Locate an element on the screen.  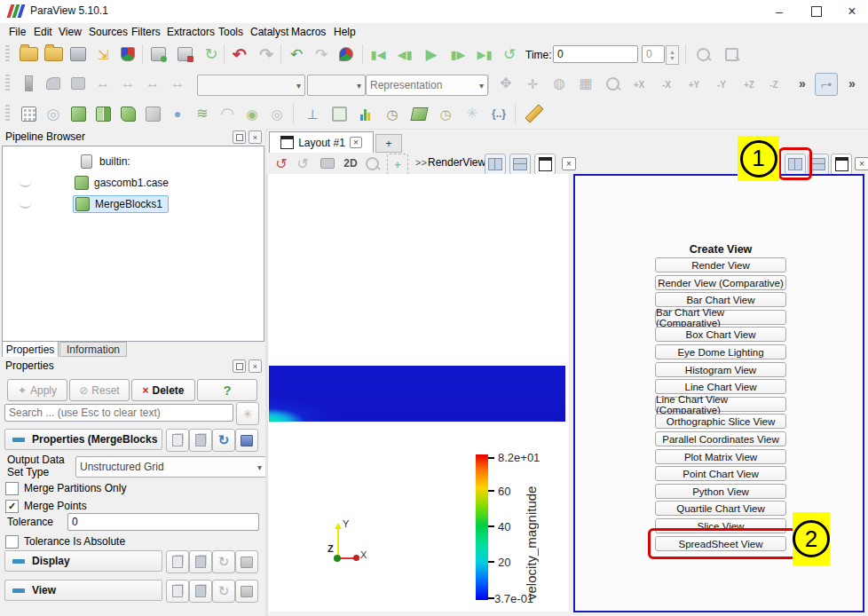
zoom-box-icon is located at coordinates (612, 83).